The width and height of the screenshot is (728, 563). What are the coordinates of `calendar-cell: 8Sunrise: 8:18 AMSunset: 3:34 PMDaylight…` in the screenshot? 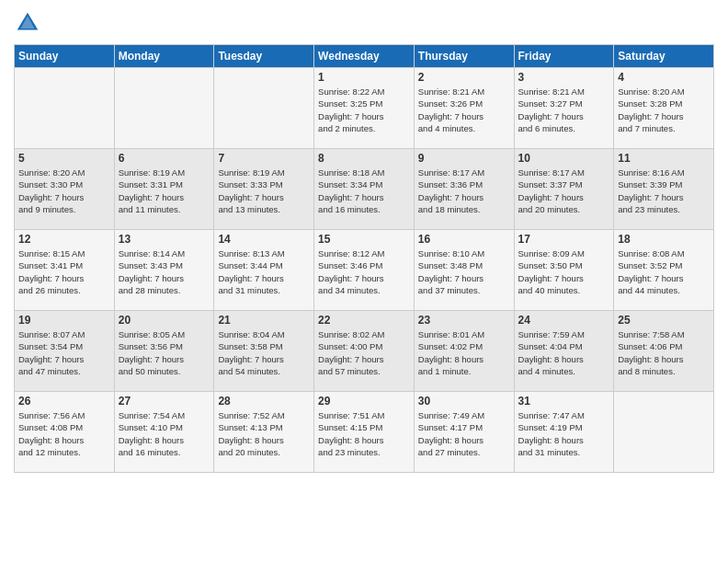 It's located at (364, 190).